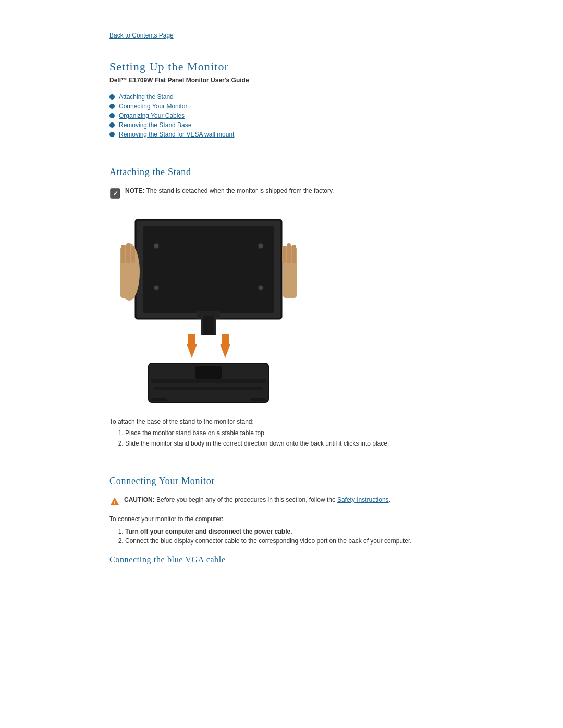 This screenshot has width=563, height=728. What do you see at coordinates (302, 438) in the screenshot?
I see `attaching-steps: Place the monitor stand base on a stable…` at bounding box center [302, 438].